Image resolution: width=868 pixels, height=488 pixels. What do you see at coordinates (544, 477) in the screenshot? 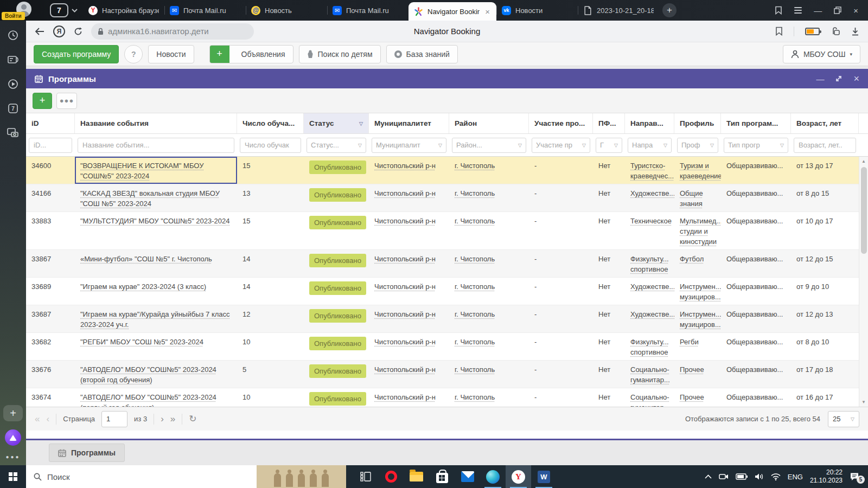
I see `word-icon: W` at bounding box center [544, 477].